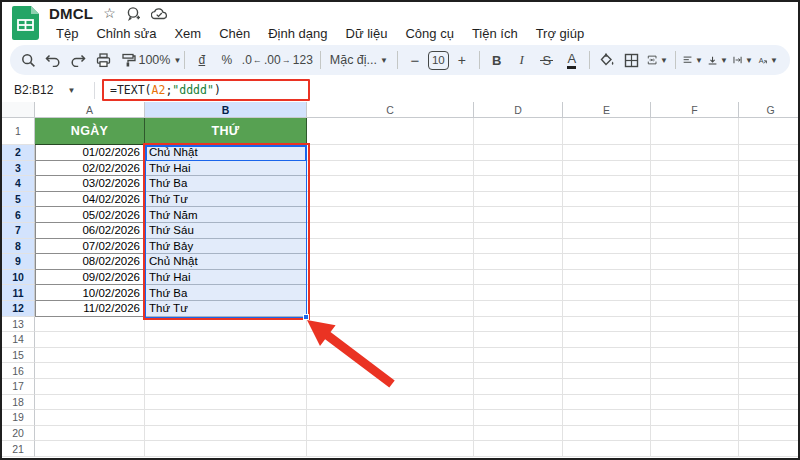 Image resolution: width=800 pixels, height=460 pixels. What do you see at coordinates (160, 14) in the screenshot?
I see `cloud-saved-icon` at bounding box center [160, 14].